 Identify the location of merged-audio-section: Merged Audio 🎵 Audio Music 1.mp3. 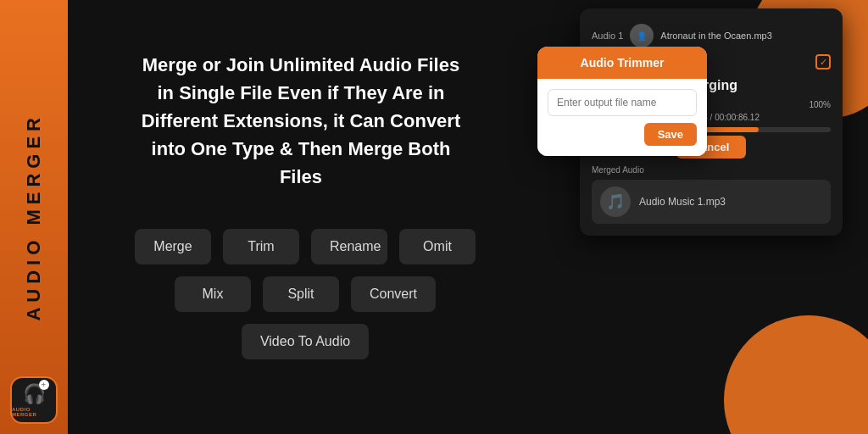
(711, 195).